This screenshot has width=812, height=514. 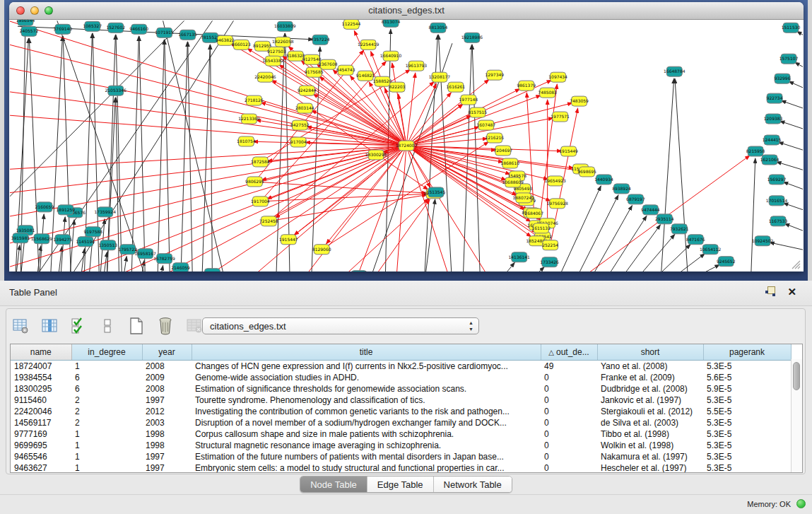 I want to click on table-header-row: namein_degreeyeartitle△out_de...shortpag…, so click(x=401, y=352).